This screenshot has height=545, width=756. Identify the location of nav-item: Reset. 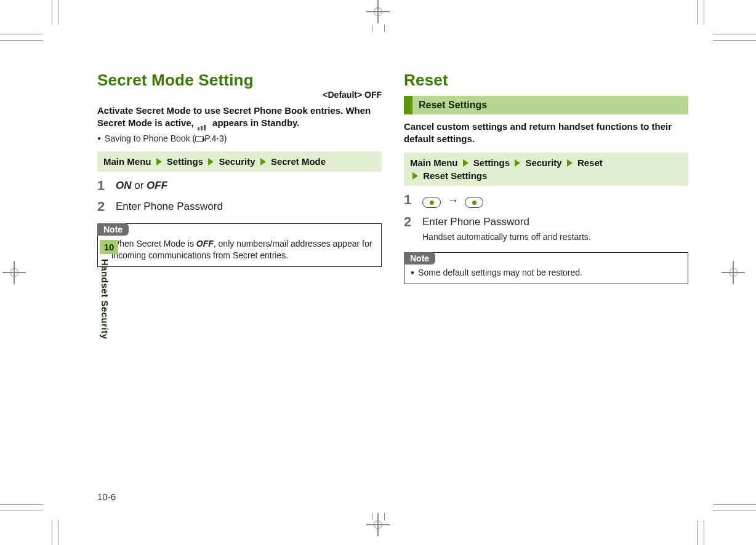
(590, 162).